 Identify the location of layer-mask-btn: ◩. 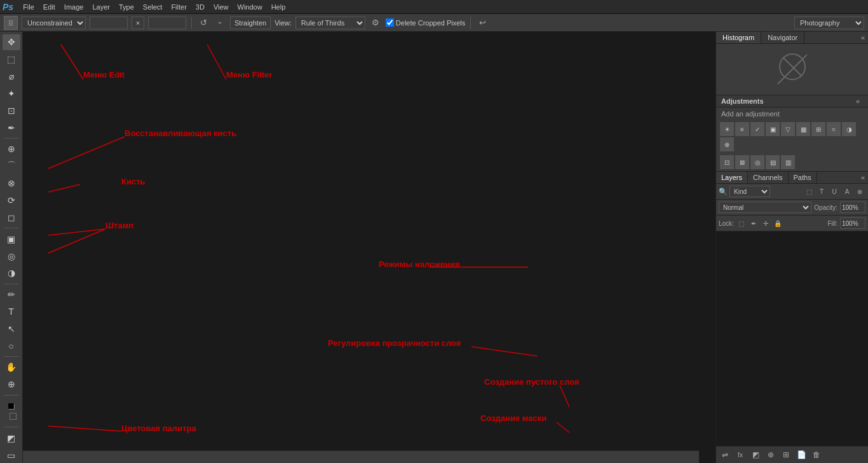
(756, 455).